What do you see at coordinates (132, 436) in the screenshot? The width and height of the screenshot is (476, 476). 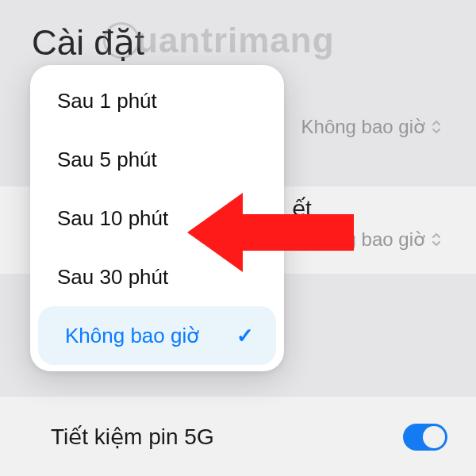 I see `row-label-5g: Tiết kiệm pin 5G` at bounding box center [132, 436].